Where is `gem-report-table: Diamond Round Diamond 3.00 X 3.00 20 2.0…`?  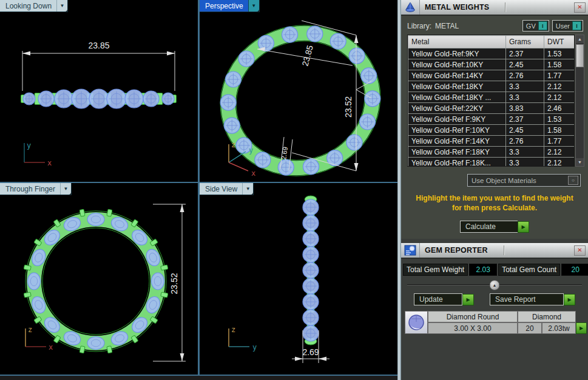
gem-report-table: Diamond Round Diamond 3.00 X 3.00 20 2.0… is located at coordinates (495, 322).